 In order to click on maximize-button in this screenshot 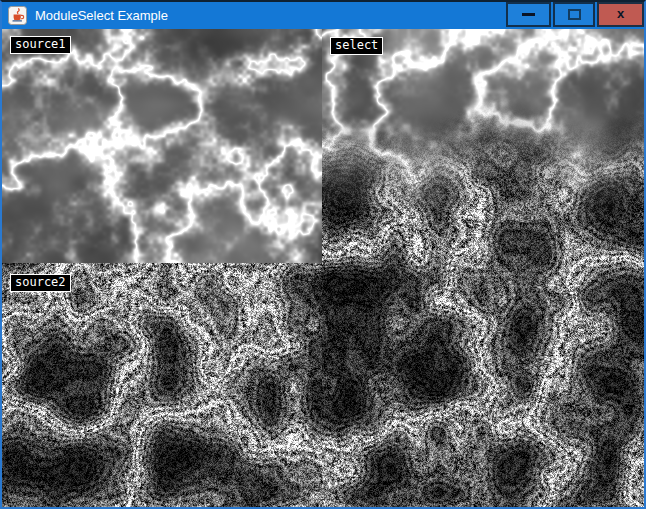, I will do `click(574, 14)`.